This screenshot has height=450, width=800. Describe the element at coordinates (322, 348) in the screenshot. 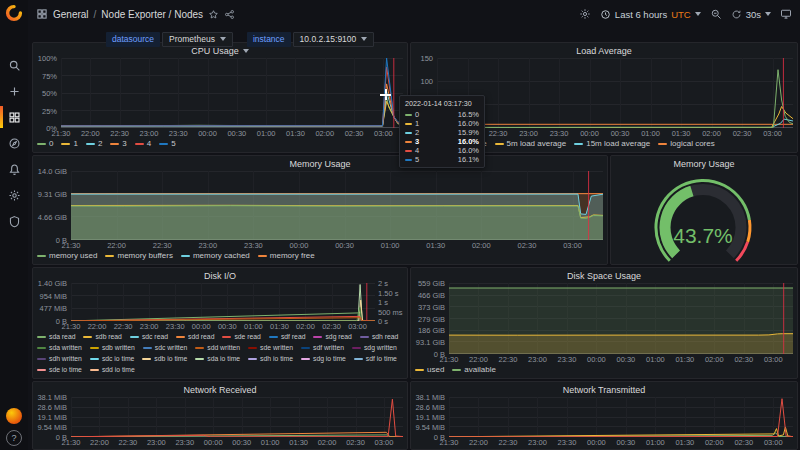

I see `legend-item: sdf written` at that location.